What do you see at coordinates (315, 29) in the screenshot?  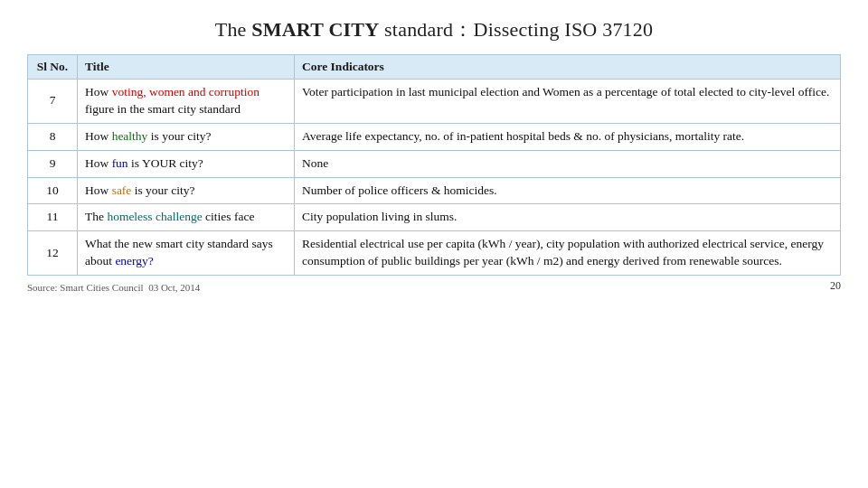 I see `title-brand: SMART CITY` at bounding box center [315, 29].